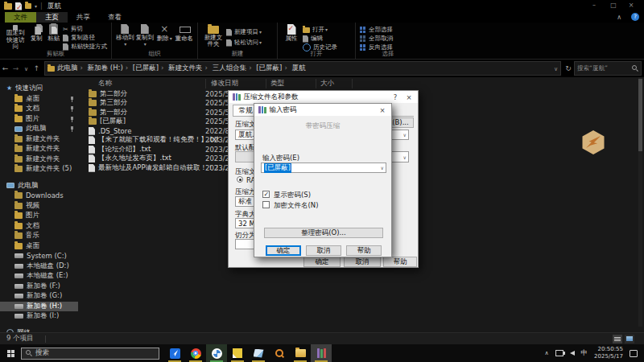 The height and width of the screenshot is (362, 644). What do you see at coordinates (39, 88) in the screenshot?
I see `sidebar-section-quick-access: 快速访问` at bounding box center [39, 88].